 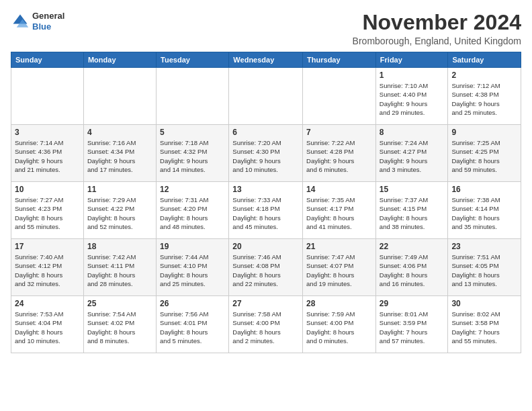 What do you see at coordinates (412, 189) in the screenshot?
I see `day-number: 15` at bounding box center [412, 189].